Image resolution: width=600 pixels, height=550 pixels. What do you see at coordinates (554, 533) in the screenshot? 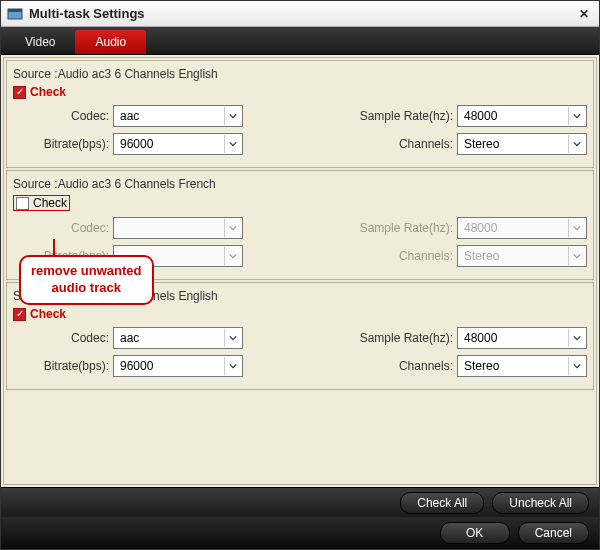
I see `cancel-button: Cancel` at bounding box center [554, 533].